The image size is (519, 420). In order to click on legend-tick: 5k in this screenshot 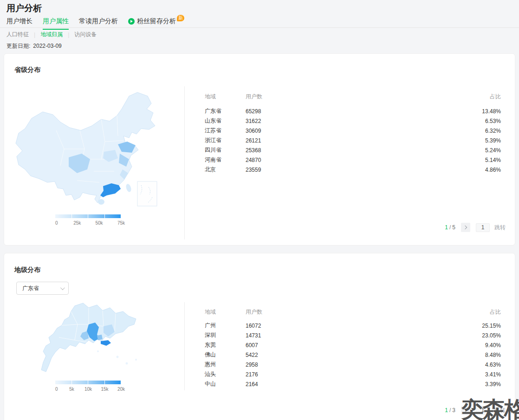, I will do `click(71, 389)`.